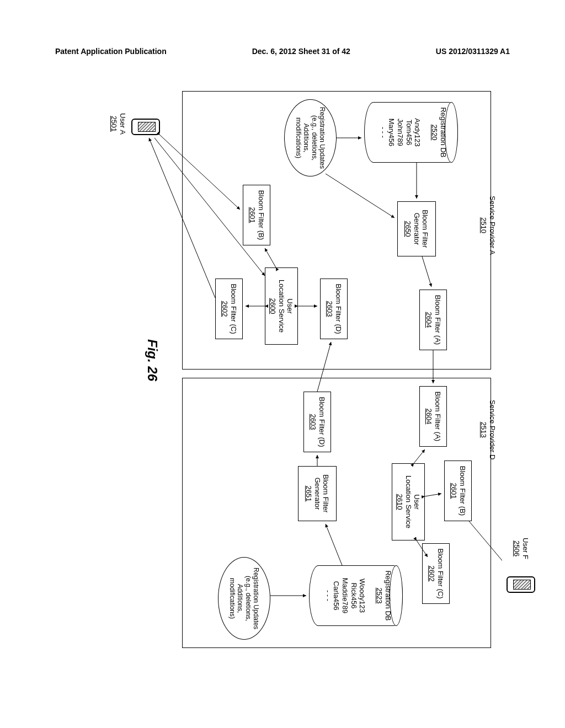 Image resolution: width=565 pixels, height=728 pixels. Describe the element at coordinates (521, 585) in the screenshot. I see `phone-user-f` at that location.